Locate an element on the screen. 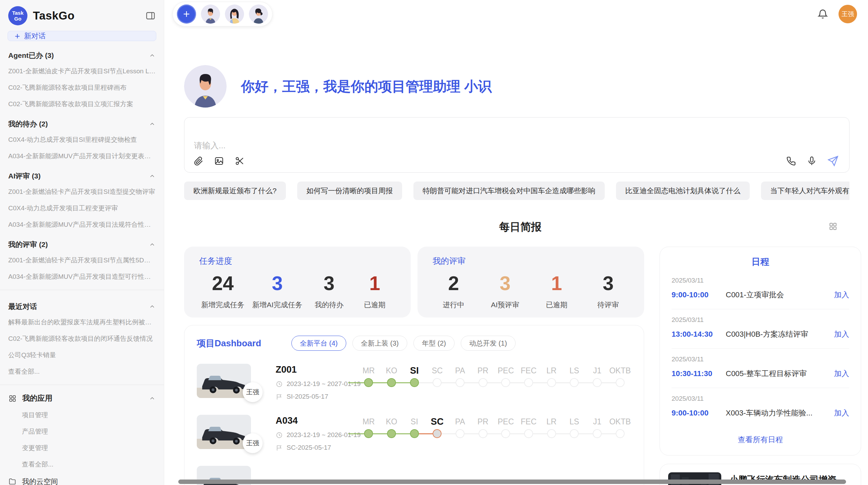 The image size is (868, 485). suggestion-chip: 如何写一份清晰的项目周报 is located at coordinates (350, 191).